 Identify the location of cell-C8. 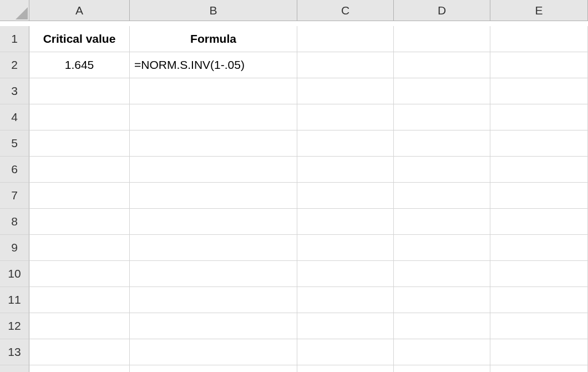
(346, 222).